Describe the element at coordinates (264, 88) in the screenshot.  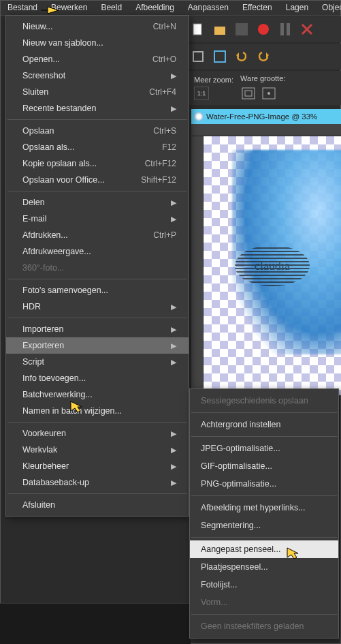
I see `zoom-panel: Meer zoom: 1:1 Ware grootte:` at that location.